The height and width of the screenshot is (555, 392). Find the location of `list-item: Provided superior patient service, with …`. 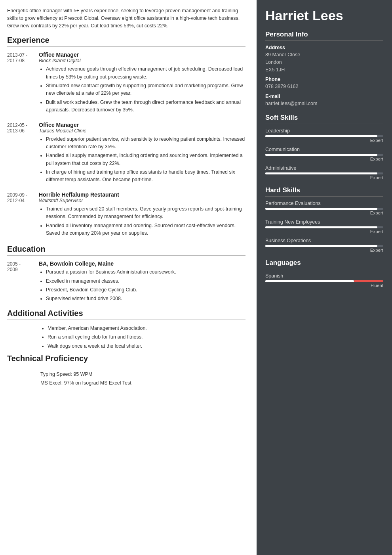

list-item: Provided superior patient service, with … is located at coordinates (146, 144).